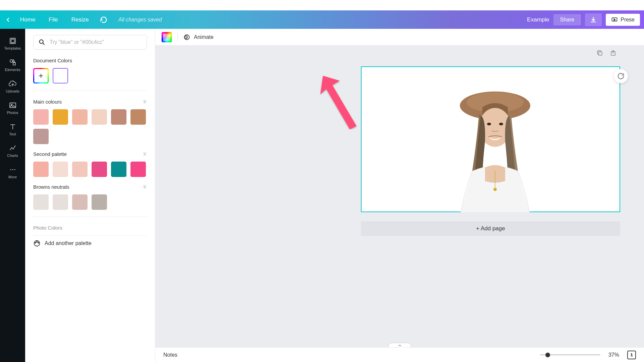 The height and width of the screenshot is (362, 644). I want to click on zoom-slider, so click(570, 355).